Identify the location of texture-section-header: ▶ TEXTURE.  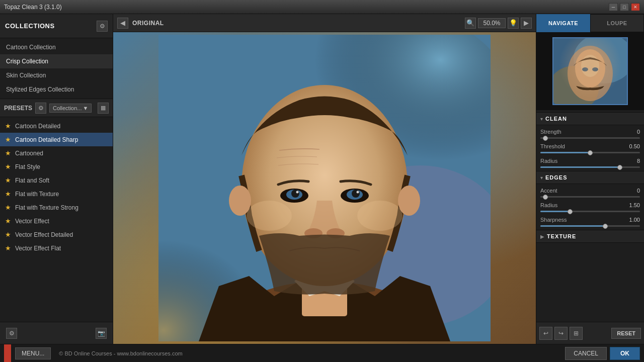
(590, 236).